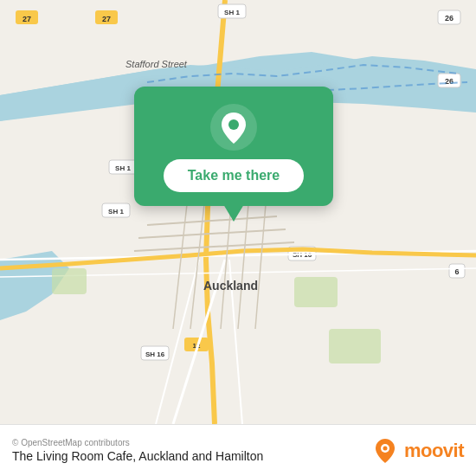  I want to click on moovit-logo: moovit, so click(417, 451).